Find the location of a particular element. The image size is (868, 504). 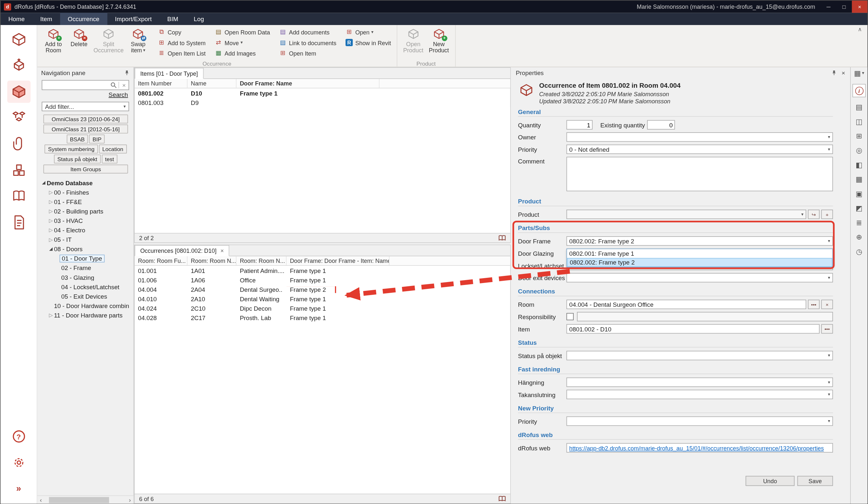

minimize-button: ─ is located at coordinates (829, 7).